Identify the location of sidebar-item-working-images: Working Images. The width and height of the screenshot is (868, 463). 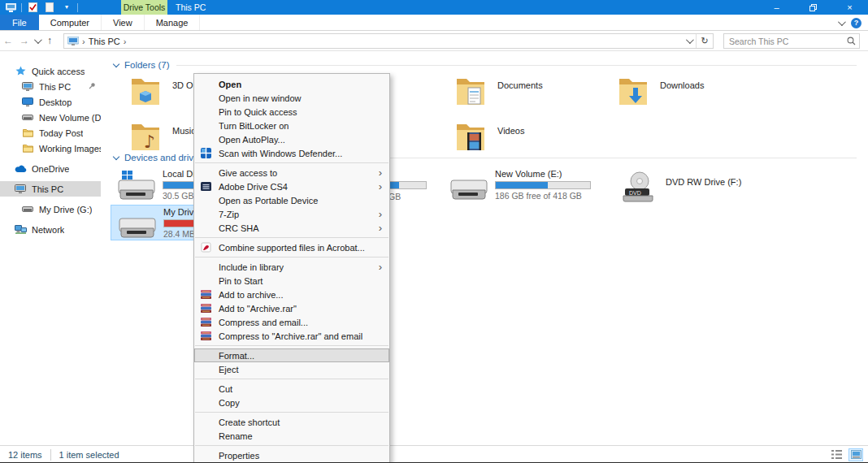
(50, 148).